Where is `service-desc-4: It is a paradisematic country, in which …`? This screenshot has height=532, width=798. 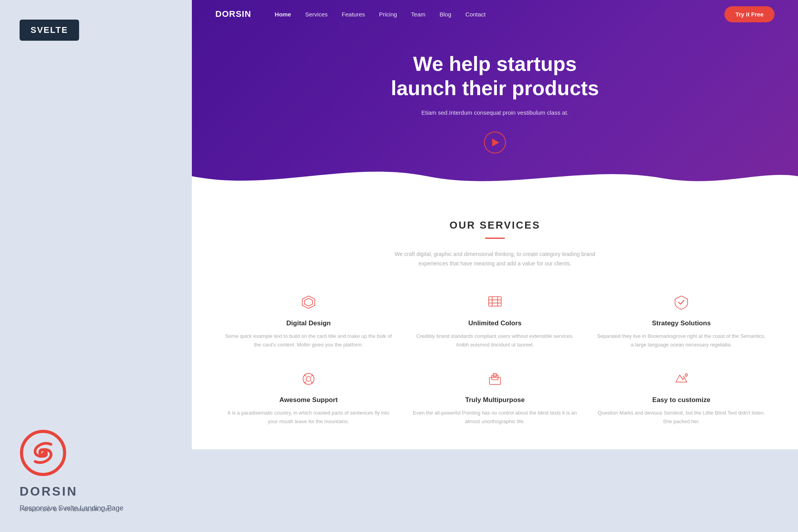
service-desc-4: It is a paradisematic country, in which … is located at coordinates (309, 417).